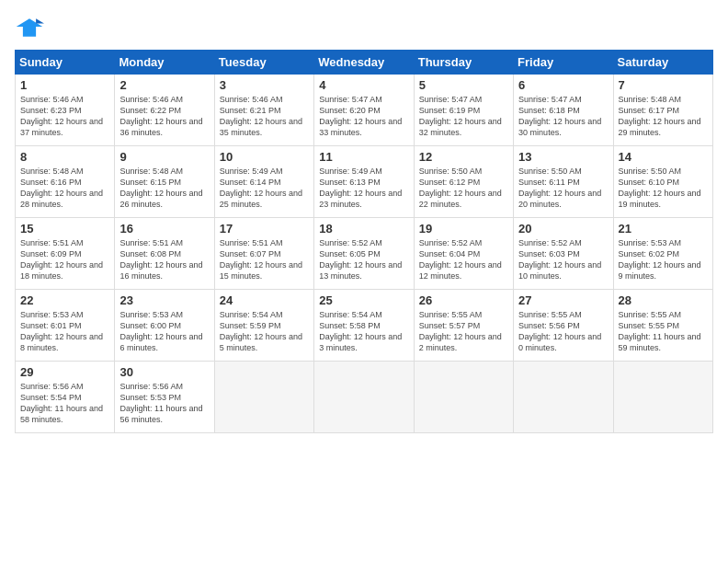 The height and width of the screenshot is (563, 728). I want to click on calendar-cell: 28 Sunrise: 5:55 AM Sunset: 5:55 PM Dayl…, so click(663, 326).